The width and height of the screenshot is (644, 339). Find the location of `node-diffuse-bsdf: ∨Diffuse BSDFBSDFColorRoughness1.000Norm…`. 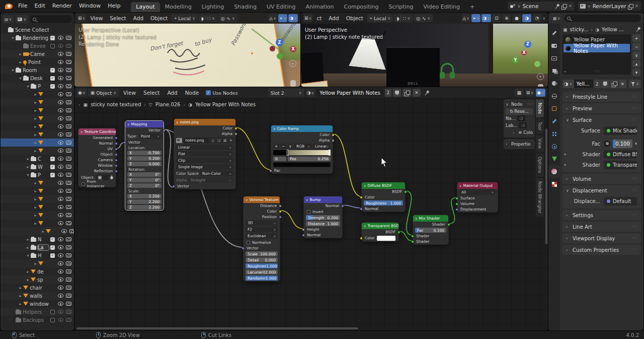

node-diffuse-bsdf: ∨Diffuse BSDFBSDFColorRoughness1.000Norm… is located at coordinates (383, 197).